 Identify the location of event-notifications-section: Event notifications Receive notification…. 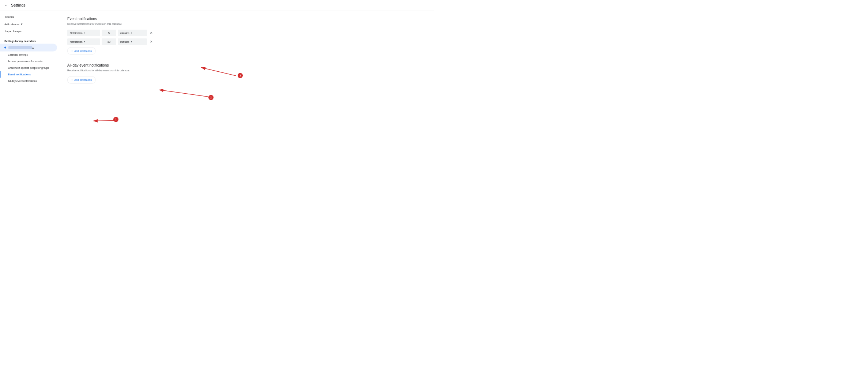
(246, 36).